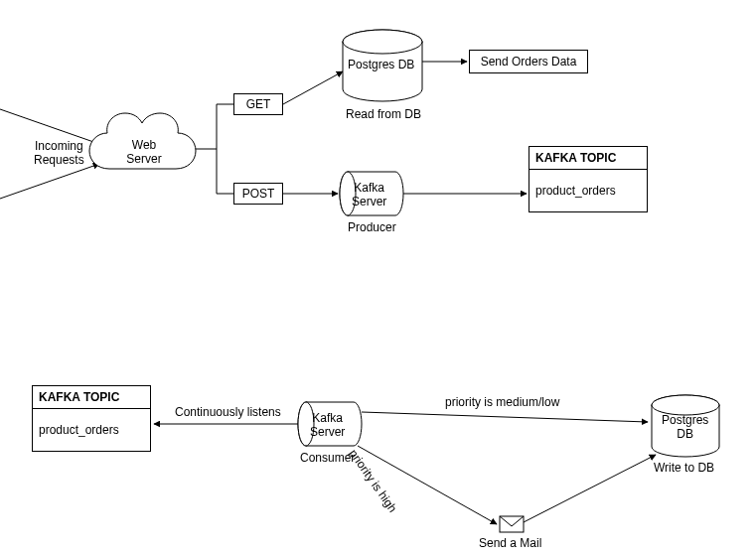 The width and height of the screenshot is (756, 556). Describe the element at coordinates (383, 114) in the screenshot. I see `read-from-db-caption: Read from DB` at that location.